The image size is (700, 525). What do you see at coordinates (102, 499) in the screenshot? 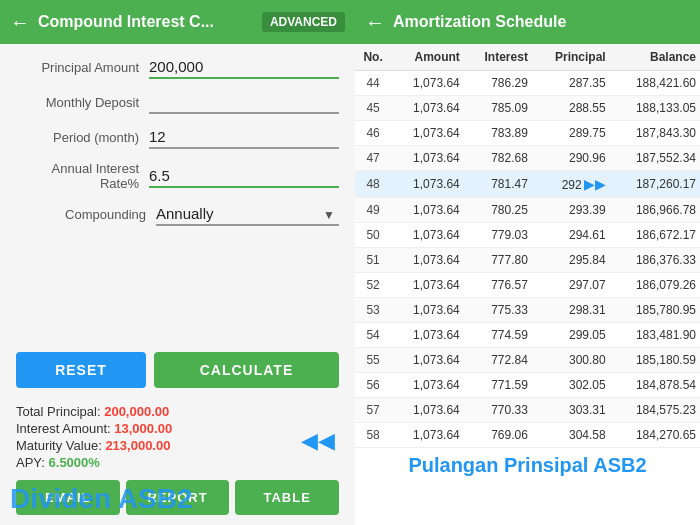
I see `left-watermark: Dividen ASB2` at bounding box center [102, 499].